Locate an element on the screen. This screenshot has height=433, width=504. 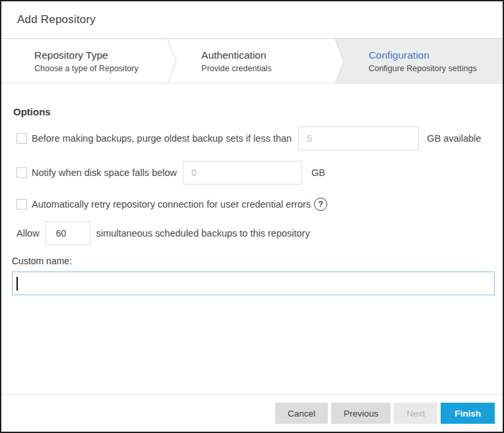
purge-suffix: GB available is located at coordinates (454, 138).